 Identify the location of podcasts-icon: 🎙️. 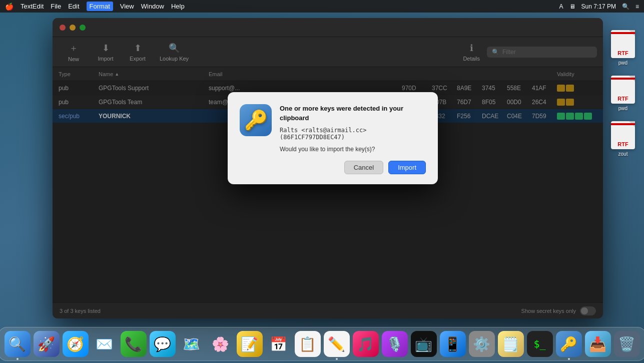
(394, 344).